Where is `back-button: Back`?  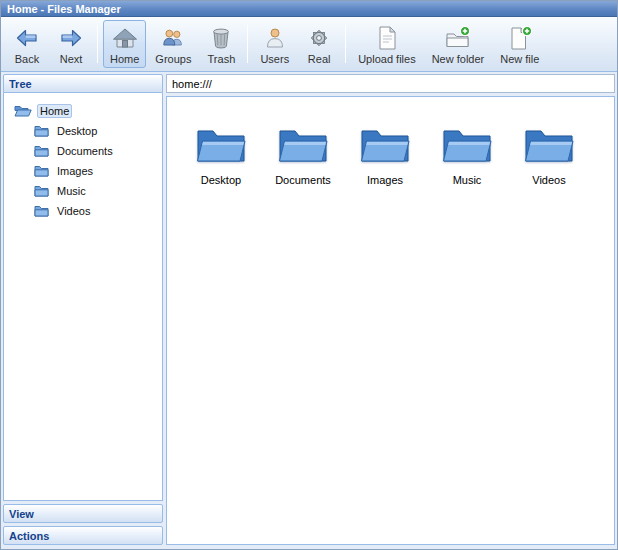
back-button: Back is located at coordinates (27, 44).